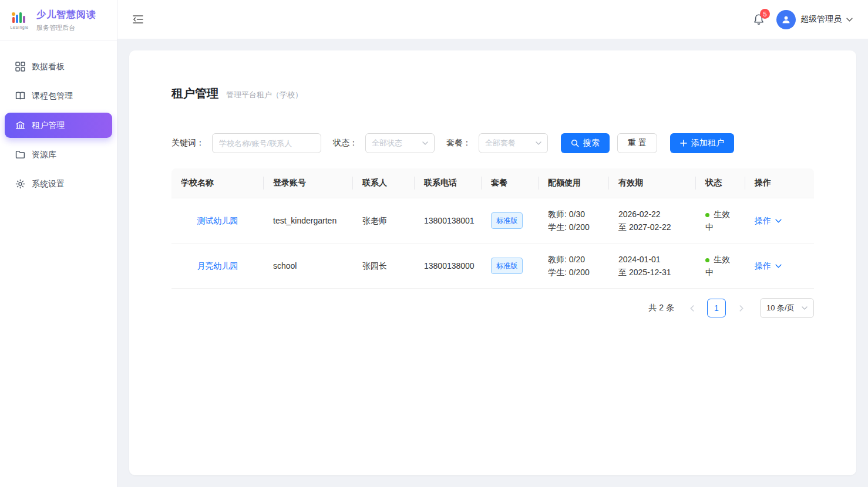 Image resolution: width=868 pixels, height=487 pixels. What do you see at coordinates (574, 183) in the screenshot?
I see `column-header-quota: 配额使用` at bounding box center [574, 183].